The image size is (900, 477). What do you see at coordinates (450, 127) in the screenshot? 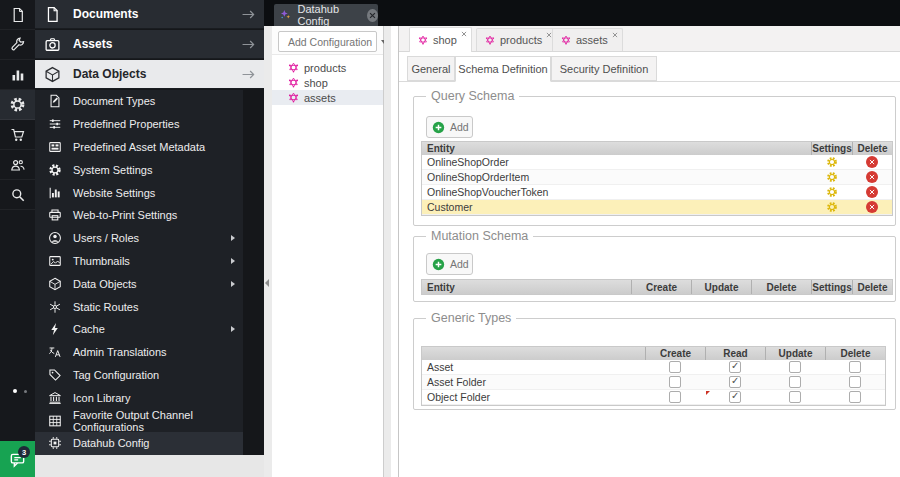
I see `query-schema-add-button: Add` at bounding box center [450, 127].